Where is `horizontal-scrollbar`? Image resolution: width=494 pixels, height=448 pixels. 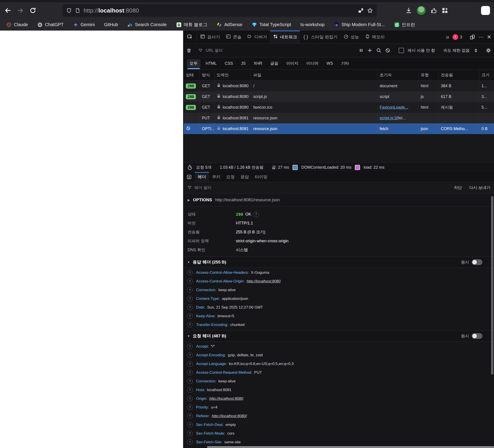
horizontal-scrollbar is located at coordinates (350, 447).